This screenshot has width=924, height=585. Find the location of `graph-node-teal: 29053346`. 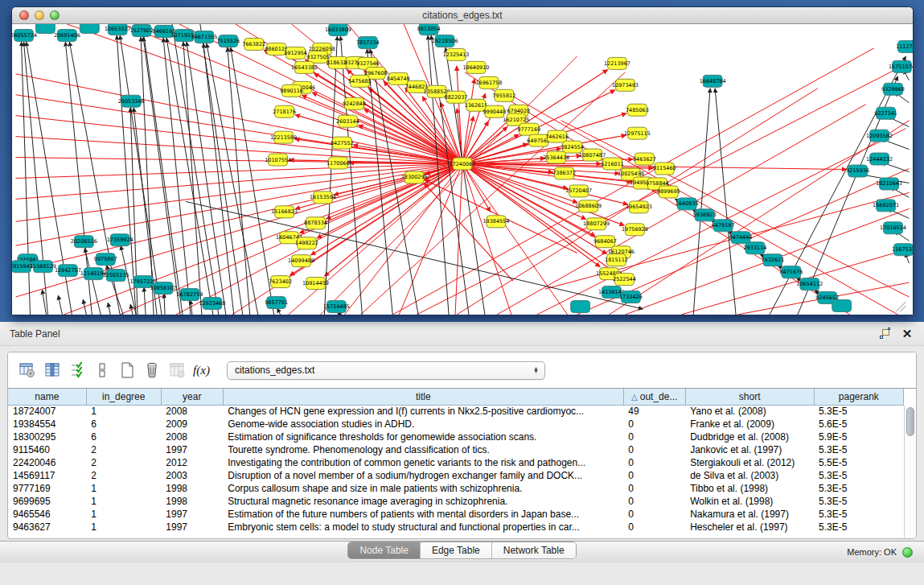

graph-node-teal: 29053346 is located at coordinates (132, 101).